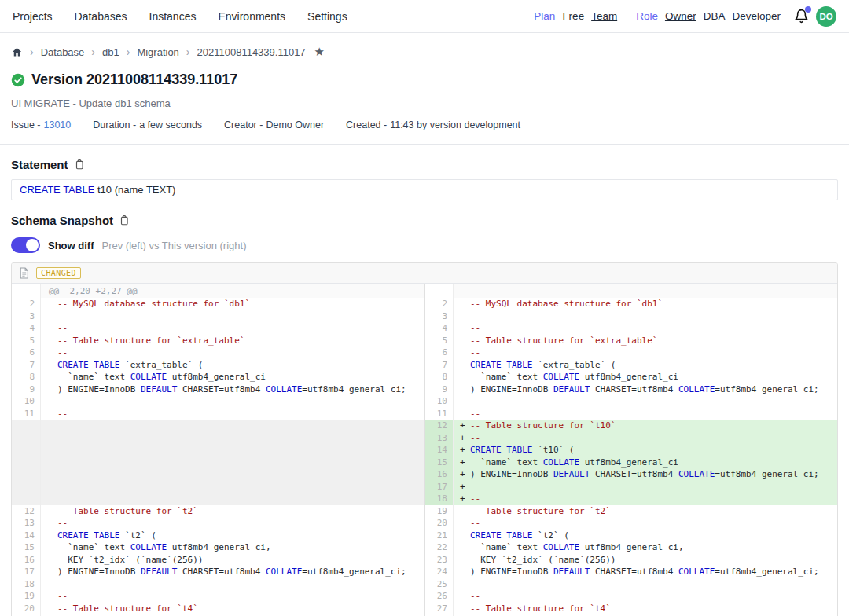  Describe the element at coordinates (233, 512) in the screenshot. I see `code-line-left: -- Table structure for `t2`` at that location.